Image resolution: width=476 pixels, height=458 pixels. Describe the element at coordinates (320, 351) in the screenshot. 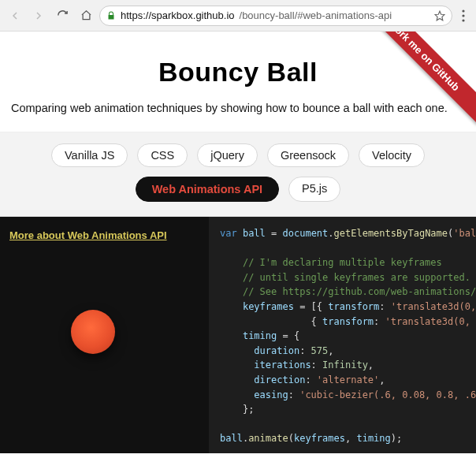

I see `code-token: 575` at that location.